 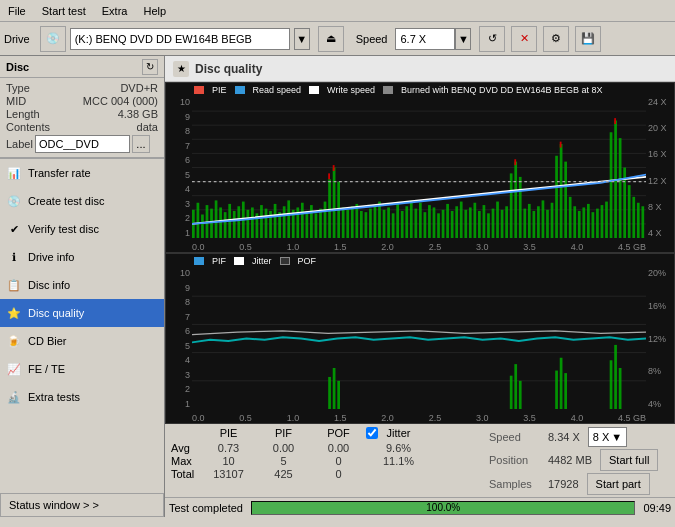 What do you see at coordinates (180, 39) in the screenshot?
I see `drive-select-box: (K:) BENQ DVD DD EW164B BEGB` at bounding box center [180, 39].